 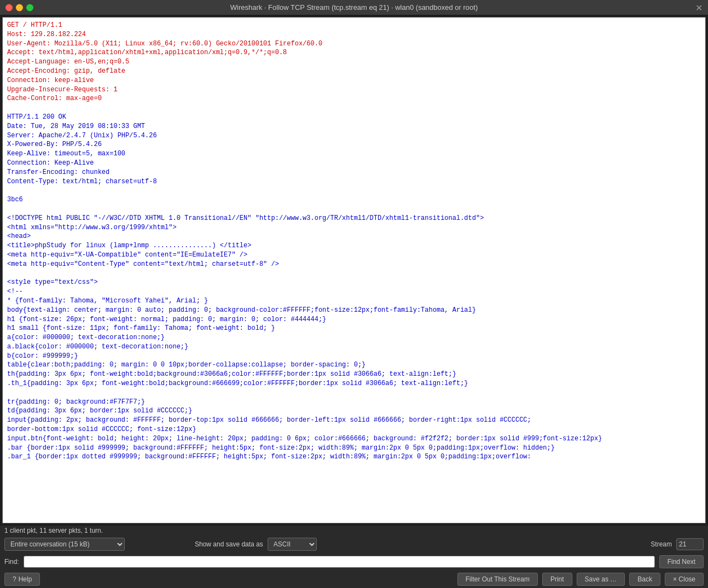 I want to click on ascii-select: ASCII, so click(x=292, y=544).